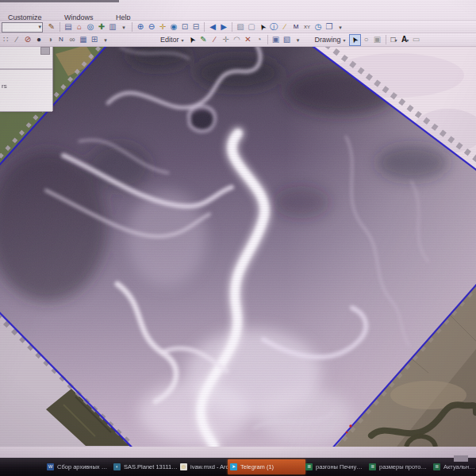  I want to click on find-tool-icon: M, so click(297, 27).